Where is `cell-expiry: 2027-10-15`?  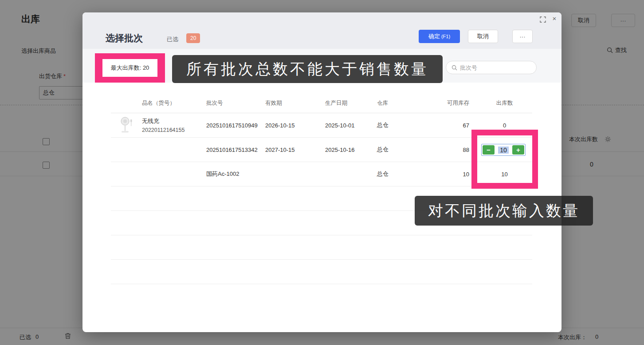 cell-expiry: 2027-10-15 is located at coordinates (290, 150).